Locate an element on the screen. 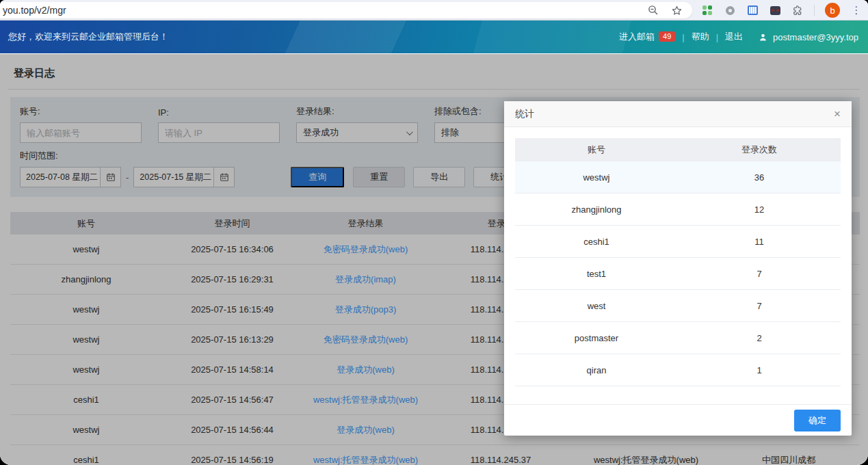  stats-row: ceshi1 11 is located at coordinates (678, 242).